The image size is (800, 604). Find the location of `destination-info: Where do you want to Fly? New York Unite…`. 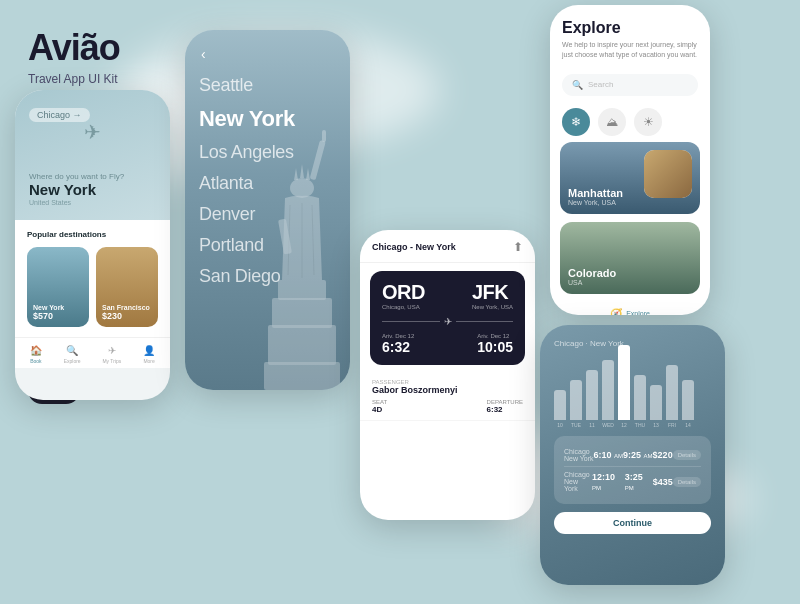

destination-info: Where do you want to Fly? New York Unite… is located at coordinates (76, 189).